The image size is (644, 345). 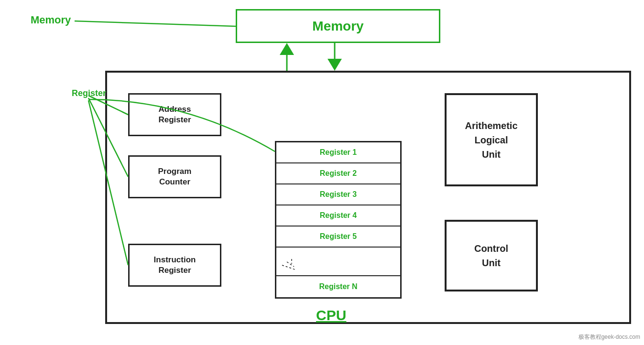 What do you see at coordinates (338, 287) in the screenshot?
I see `register-n-label: Register N` at bounding box center [338, 287].